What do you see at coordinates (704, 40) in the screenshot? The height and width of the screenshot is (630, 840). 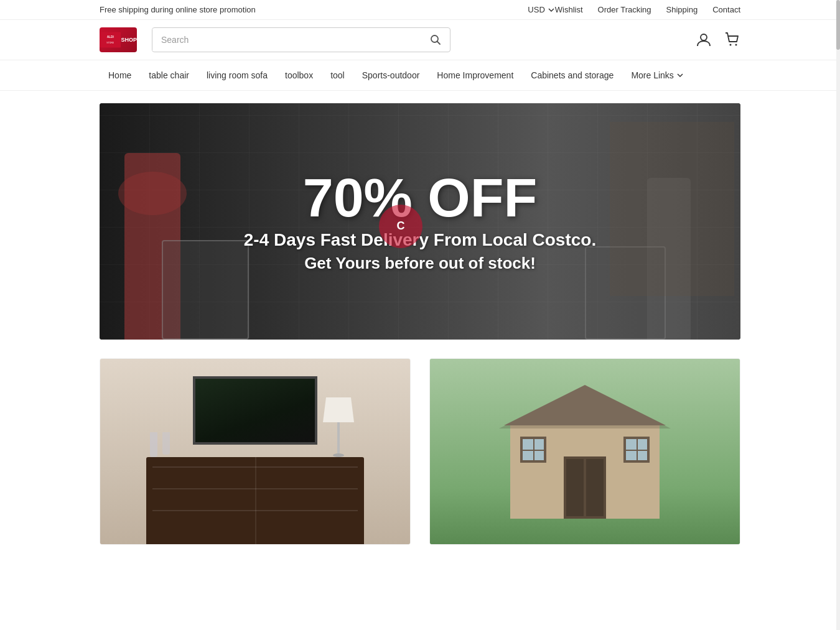 I see `account-button` at bounding box center [704, 40].